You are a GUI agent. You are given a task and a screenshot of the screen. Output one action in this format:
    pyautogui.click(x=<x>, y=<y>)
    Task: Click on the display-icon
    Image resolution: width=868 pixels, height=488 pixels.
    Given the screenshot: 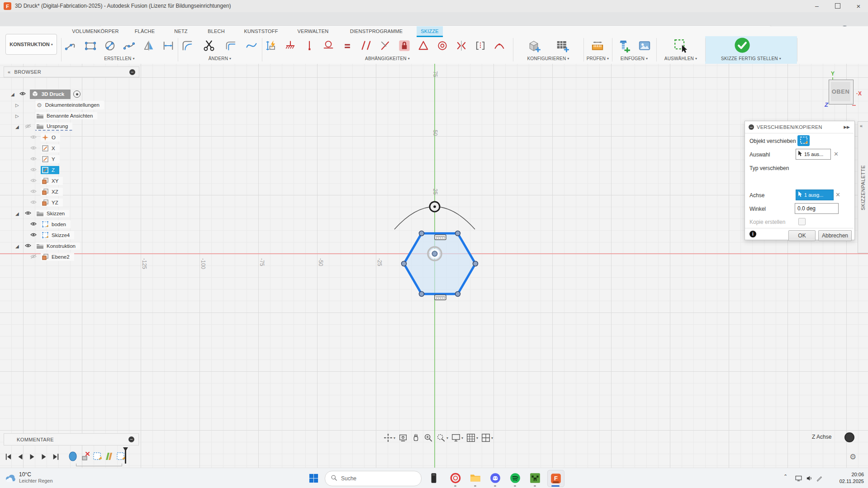 What is the action you would take?
    pyautogui.click(x=798, y=478)
    